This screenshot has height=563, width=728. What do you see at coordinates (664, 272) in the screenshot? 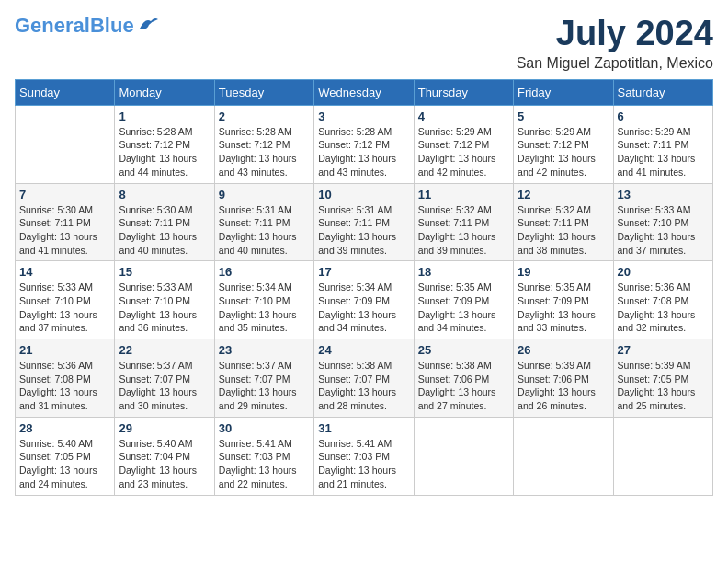
I see `day-number: 20` at bounding box center [664, 272].